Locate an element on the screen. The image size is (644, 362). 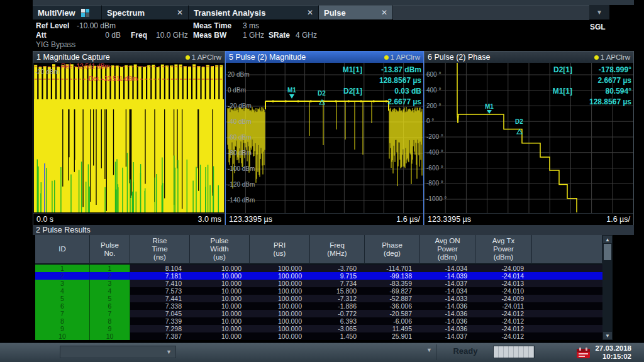
column-header: Freq (MHz) is located at coordinates (337, 250).